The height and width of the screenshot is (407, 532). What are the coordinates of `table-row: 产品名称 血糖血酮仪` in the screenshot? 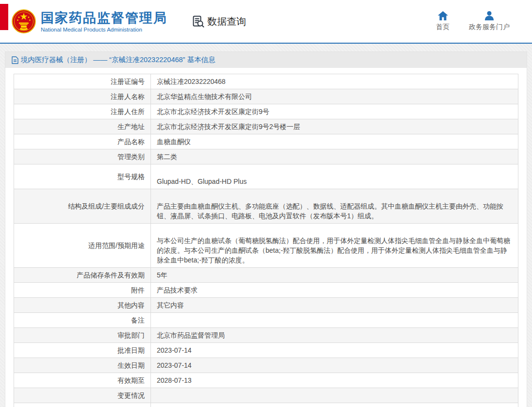 It's located at (266, 142).